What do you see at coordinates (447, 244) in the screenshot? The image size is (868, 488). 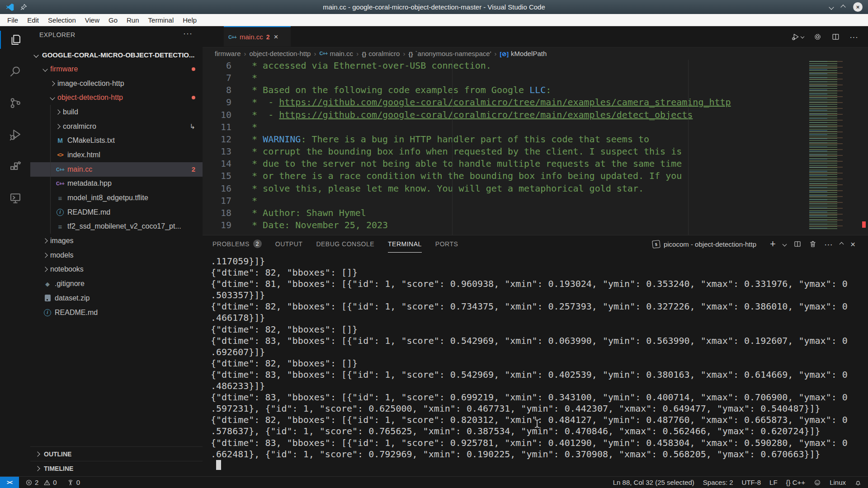 I see `panel-tab-ports: PORTS` at bounding box center [447, 244].